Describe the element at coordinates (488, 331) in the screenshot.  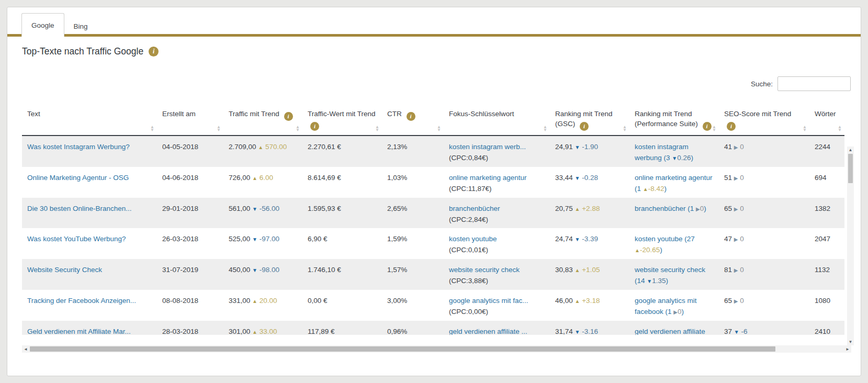
I see `keyword-link: geld verdienen affiliate ...` at that location.